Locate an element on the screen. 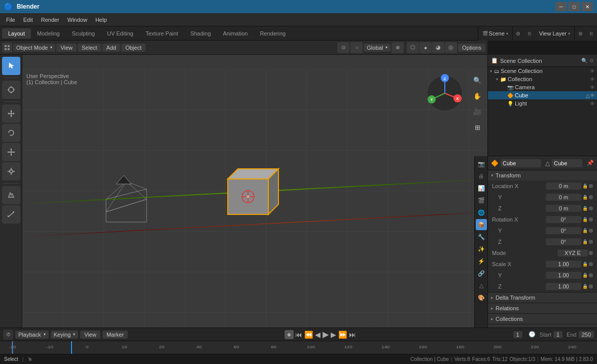 The height and width of the screenshot is (364, 597). outliner-light: 💡 Light 👁 is located at coordinates (543, 103).